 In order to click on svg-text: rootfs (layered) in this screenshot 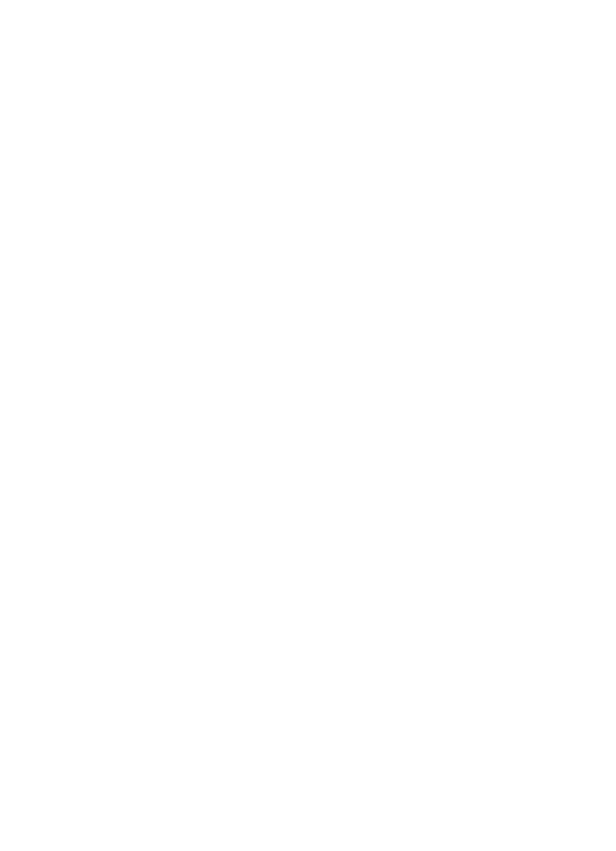, I will do `click(312, 531)`.